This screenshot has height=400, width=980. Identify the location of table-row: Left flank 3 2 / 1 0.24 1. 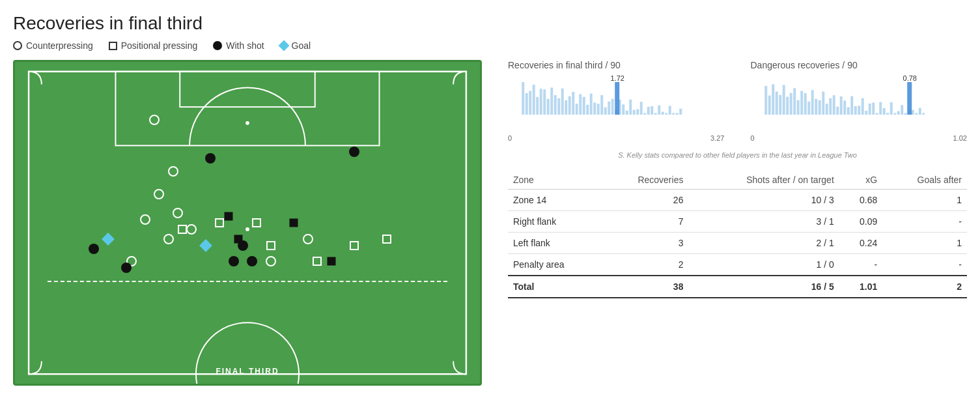
(737, 244).